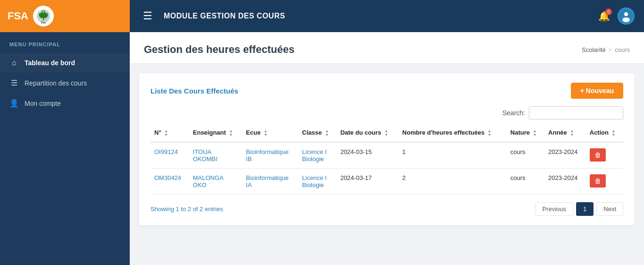 Image resolution: width=644 pixels, height=265 pixels. Describe the element at coordinates (42, 103) in the screenshot. I see `sidebar-item-label: Mon compte` at that location.